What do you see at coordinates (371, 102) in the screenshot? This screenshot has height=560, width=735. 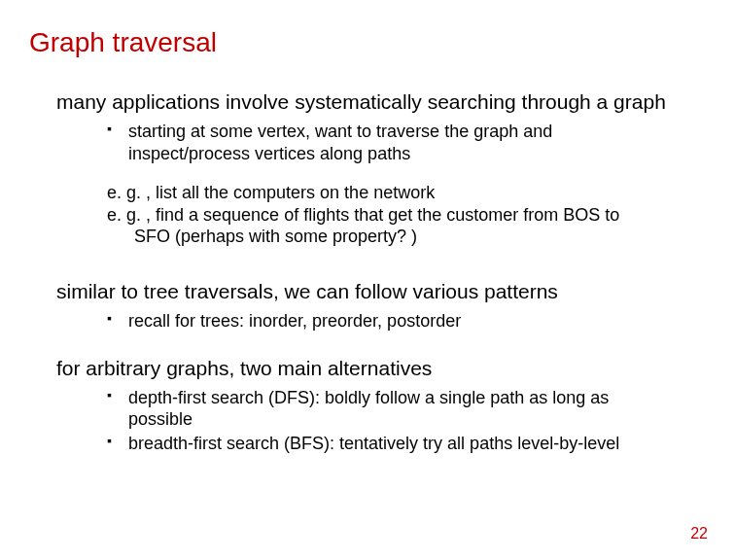 I see `section-intro-1: many applications involve systematically…` at bounding box center [371, 102].